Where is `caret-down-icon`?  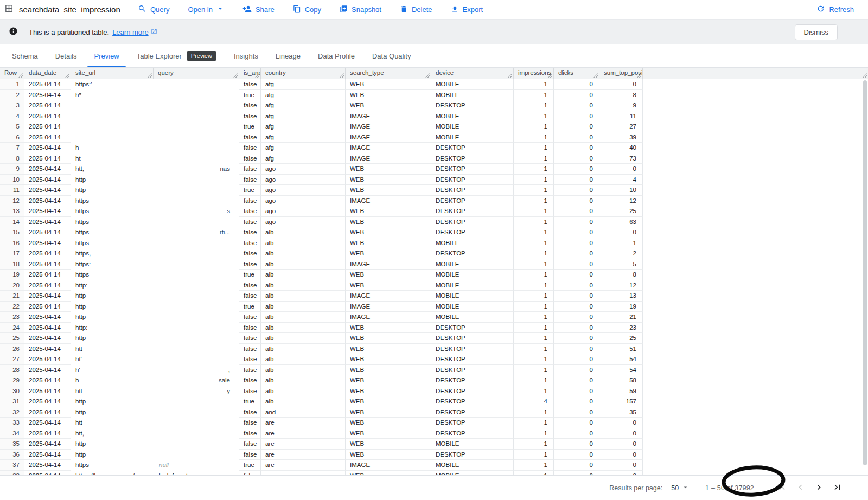 caret-down-icon is located at coordinates (220, 10).